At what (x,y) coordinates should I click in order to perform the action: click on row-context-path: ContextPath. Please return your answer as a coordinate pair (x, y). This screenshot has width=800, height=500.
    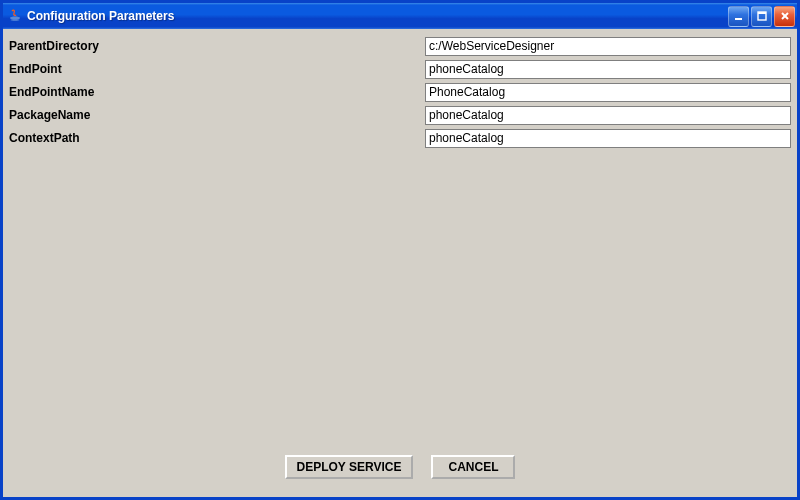
    Looking at the image, I should click on (400, 138).